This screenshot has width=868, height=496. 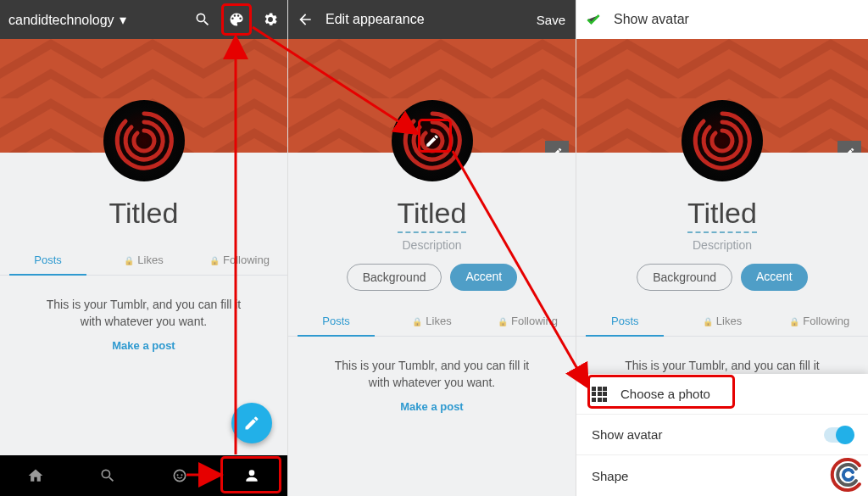 I want to click on nav-search-icon, so click(x=108, y=476).